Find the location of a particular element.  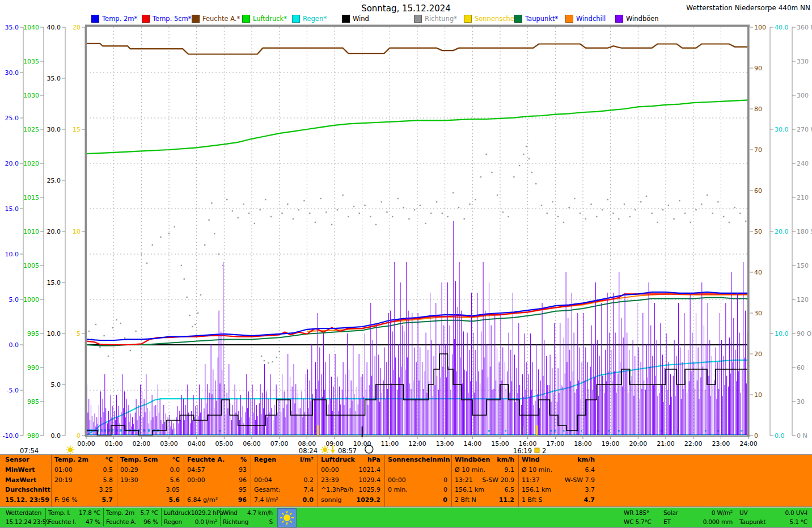

legend-label: Sonnenschein is located at coordinates (497, 19).